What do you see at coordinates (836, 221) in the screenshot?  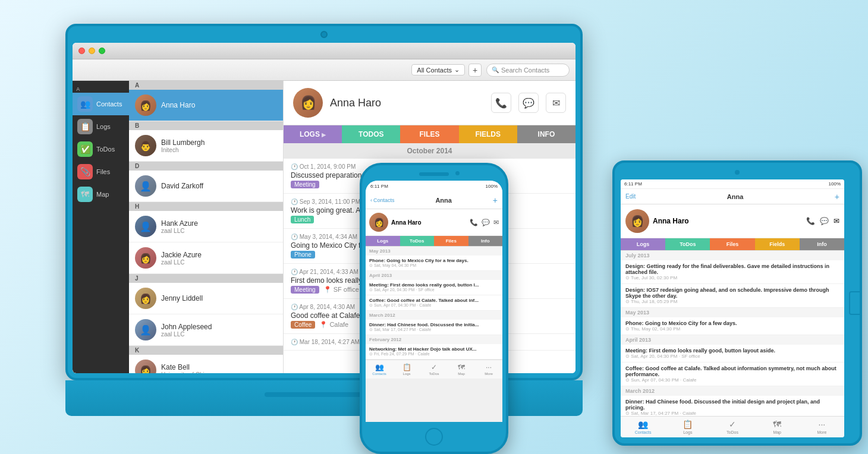 I see `tablet-email-icon: ✉` at bounding box center [836, 221].